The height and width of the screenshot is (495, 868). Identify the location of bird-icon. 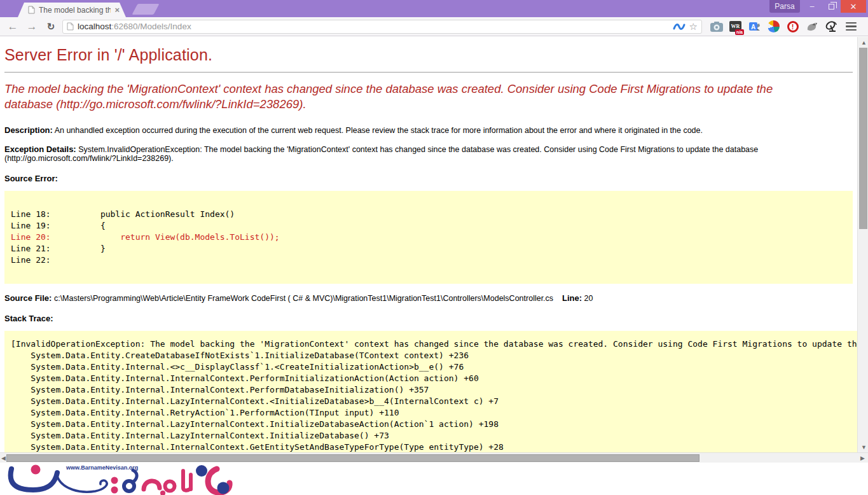
(811, 27).